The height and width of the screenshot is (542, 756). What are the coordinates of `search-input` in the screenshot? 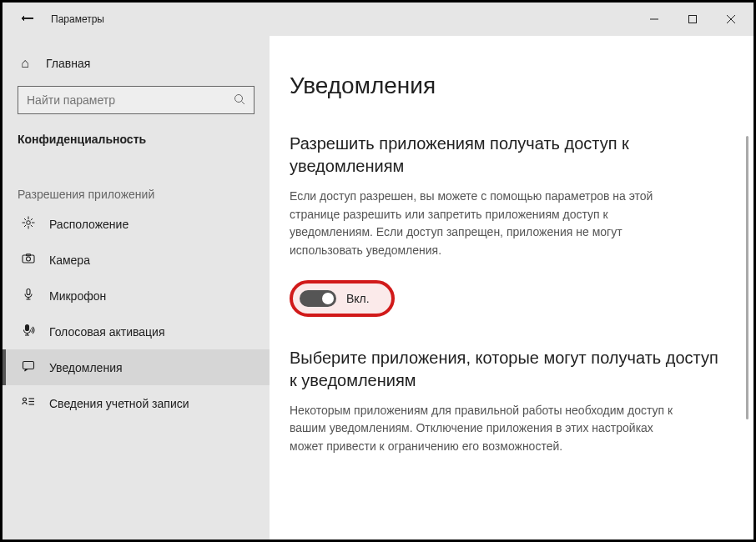 It's located at (130, 100).